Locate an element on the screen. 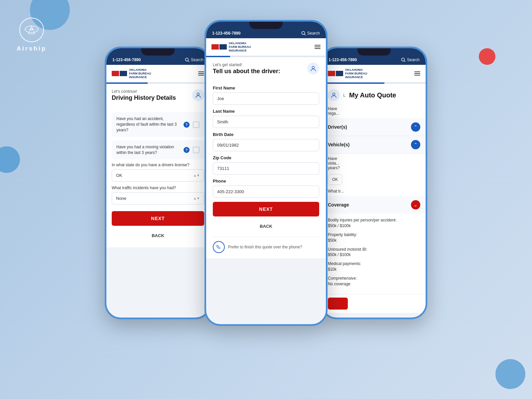  state-select: OK ▲▼ is located at coordinates (158, 176).